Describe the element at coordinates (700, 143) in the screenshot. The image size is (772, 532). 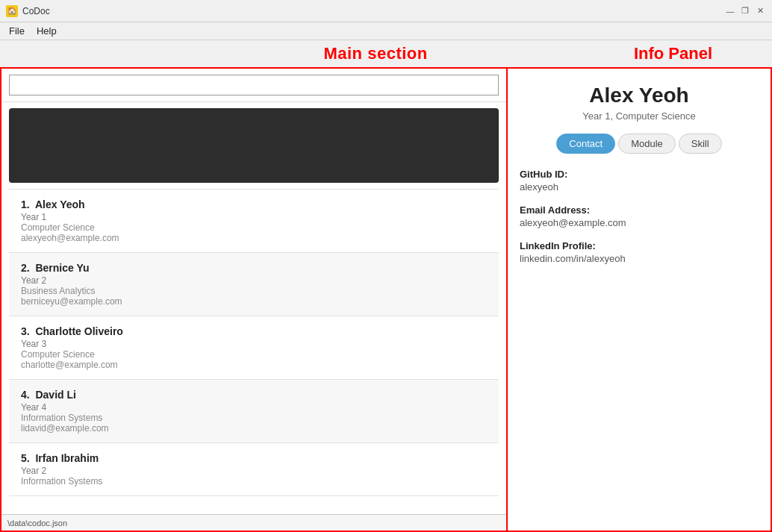
I see `tab-skill: Skill` at that location.